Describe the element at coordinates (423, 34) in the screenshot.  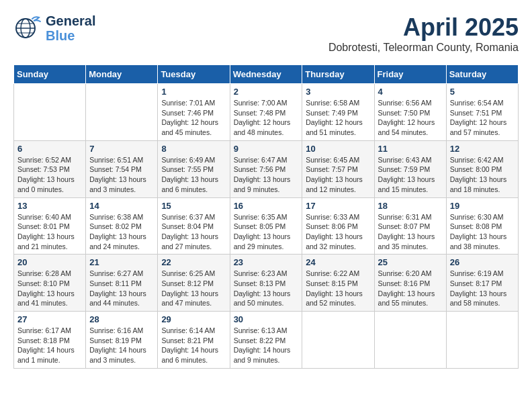
I see `title-block: April 2025 Dobrotesti, Teleorman County,…` at that location.